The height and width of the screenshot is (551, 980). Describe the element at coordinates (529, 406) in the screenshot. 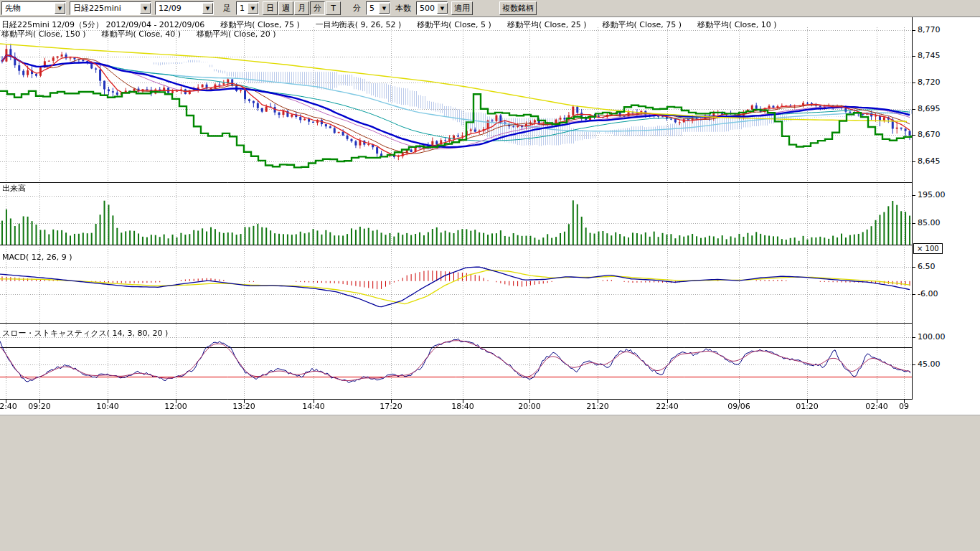

I see `time-axis-label: 20:00` at that location.